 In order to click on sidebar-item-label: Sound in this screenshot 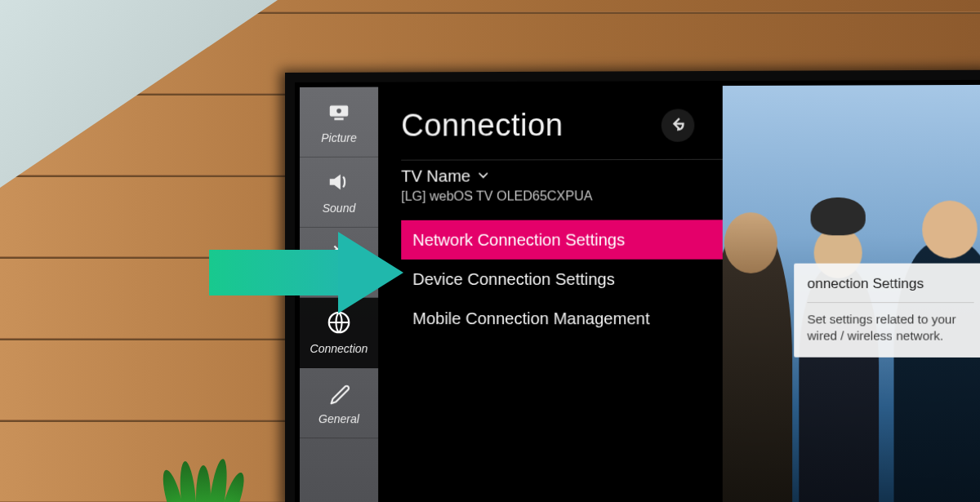, I will do `click(340, 208)`.